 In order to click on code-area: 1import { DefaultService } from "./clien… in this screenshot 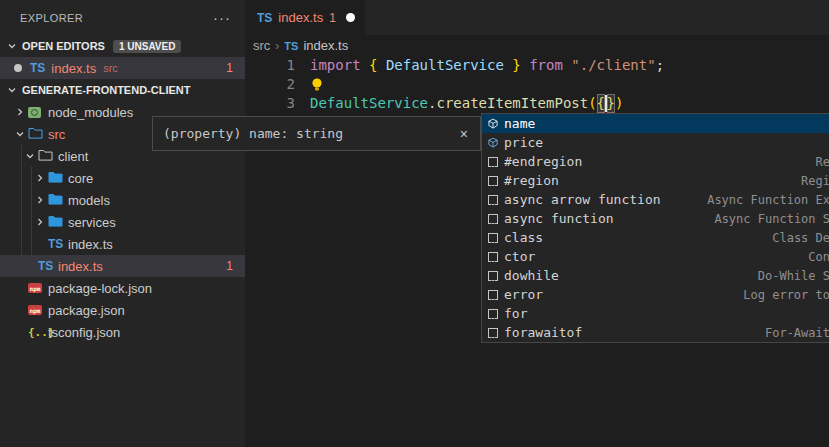, I will do `click(537, 84)`.